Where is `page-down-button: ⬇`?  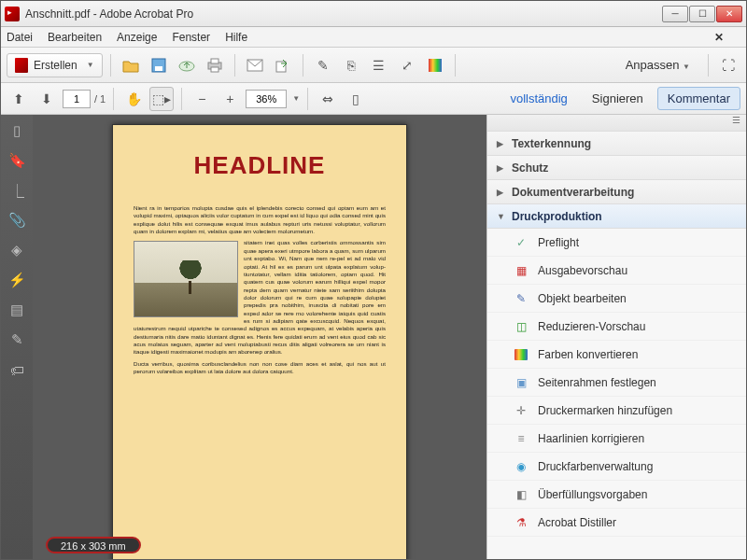
page-down-button: ⬇ is located at coordinates (47, 99).